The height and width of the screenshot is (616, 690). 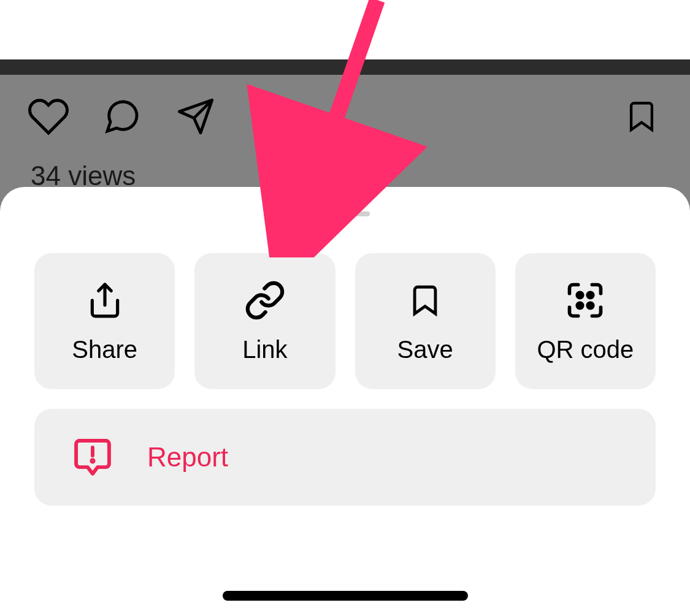 I want to click on post-action-bar-left, so click(x=122, y=116).